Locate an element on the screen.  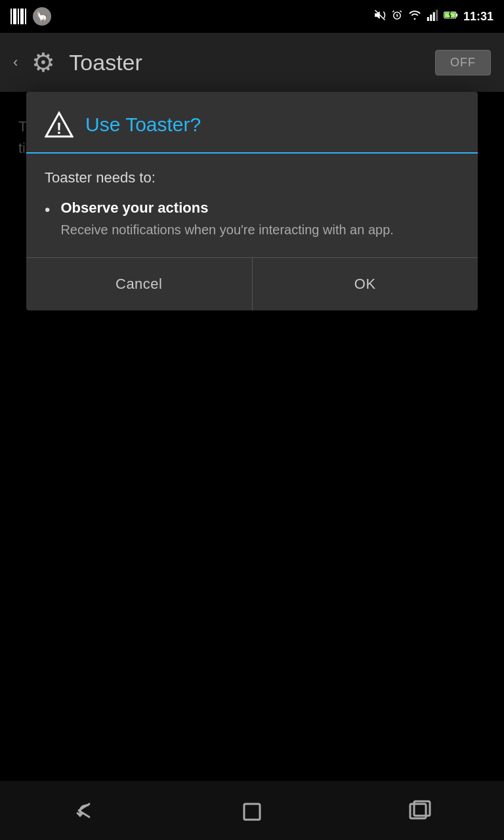
navigation-bar is located at coordinates (252, 810).